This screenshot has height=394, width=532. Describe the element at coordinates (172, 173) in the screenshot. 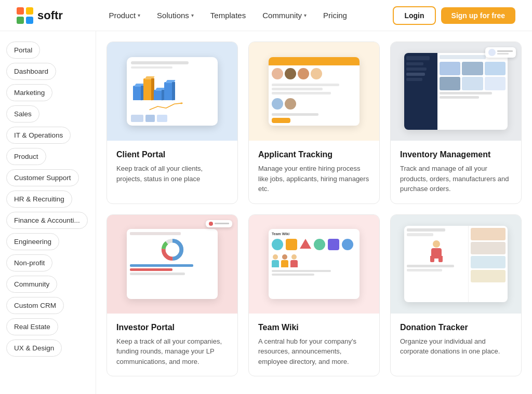

I see `card-desc: Keep track of all your clients, projects…` at that location.